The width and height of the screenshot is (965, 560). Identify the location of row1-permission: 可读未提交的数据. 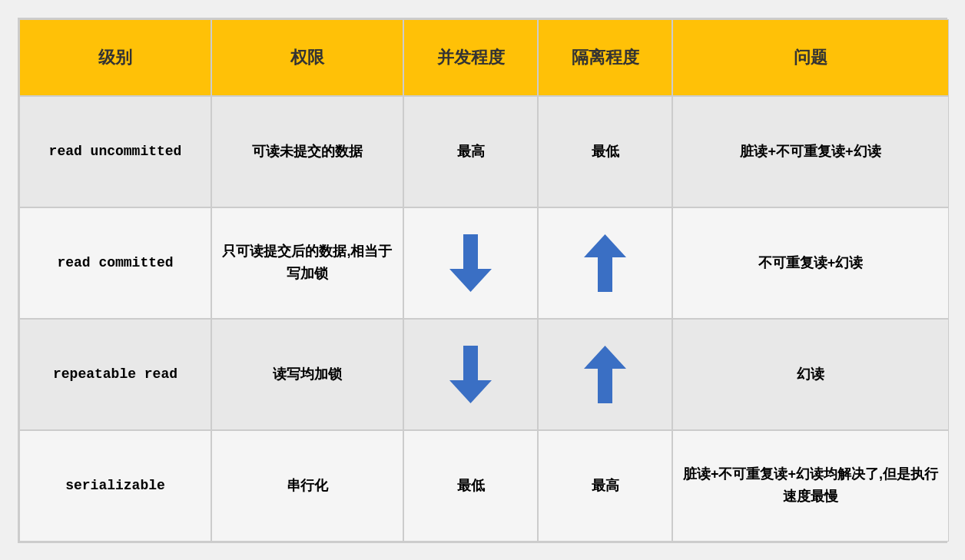
(307, 152).